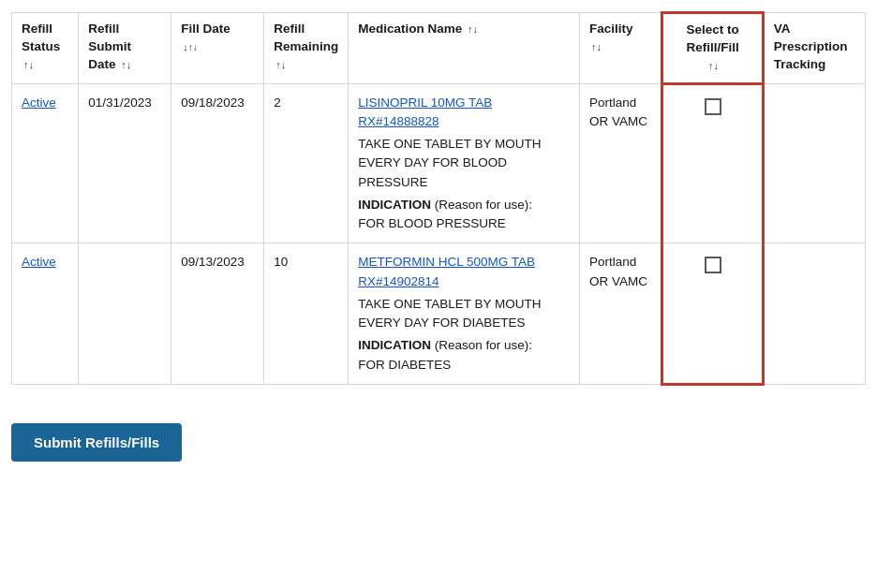 The width and height of the screenshot is (877, 588). I want to click on status-link-2: Active, so click(39, 262).